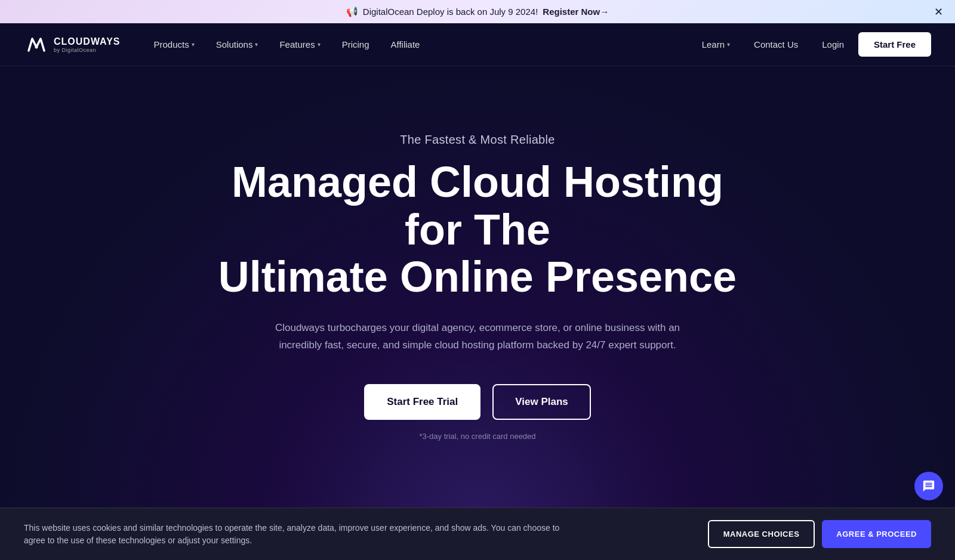 The image size is (955, 560). What do you see at coordinates (876, 534) in the screenshot?
I see `agree-proceed-button: AGREE & PROCEED` at bounding box center [876, 534].